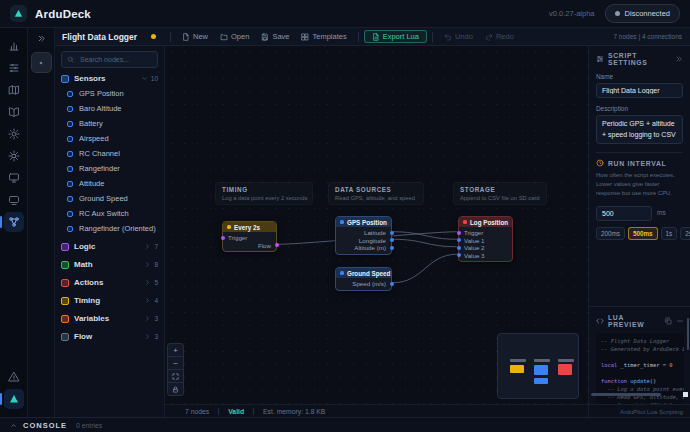  Describe the element at coordinates (110, 60) in the screenshot. I see `search-box` at that location.